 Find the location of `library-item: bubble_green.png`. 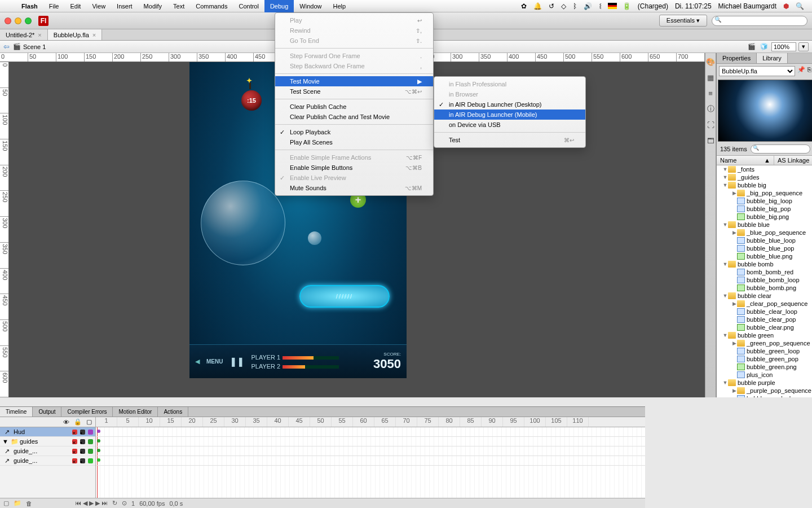

library-item: bubble_green.png is located at coordinates (765, 367).